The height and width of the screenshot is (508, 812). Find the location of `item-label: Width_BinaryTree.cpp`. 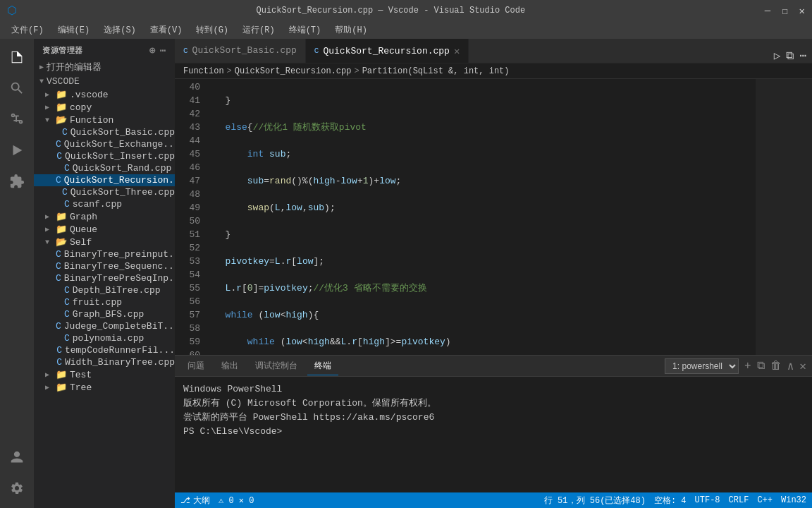

item-label: Width_BinaryTree.cpp is located at coordinates (120, 363).